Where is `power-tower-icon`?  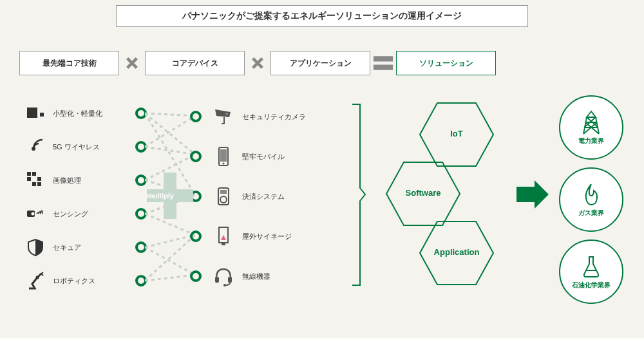 power-tower-icon is located at coordinates (591, 122).